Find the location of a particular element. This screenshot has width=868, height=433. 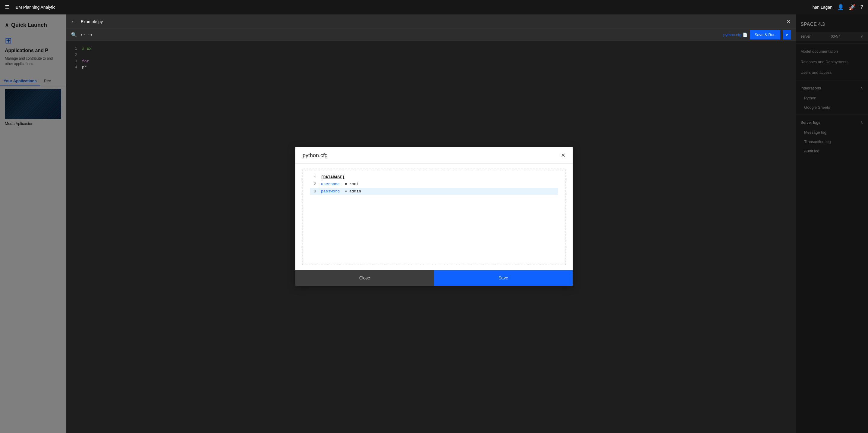

search-code-icon: 🔍 is located at coordinates (74, 35).